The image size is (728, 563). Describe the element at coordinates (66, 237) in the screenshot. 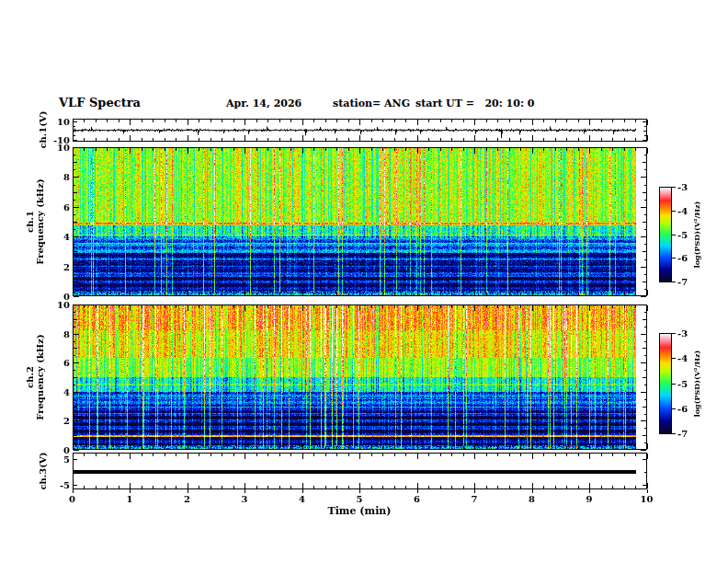

I see `ch1-spec-y-tick-label: 4` at that location.